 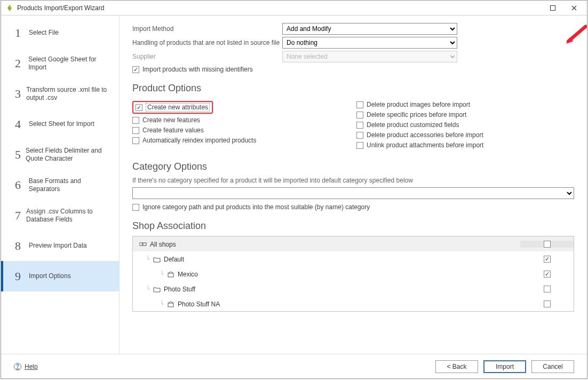 I want to click on ignore-category-path-checkbox, so click(x=136, y=207).